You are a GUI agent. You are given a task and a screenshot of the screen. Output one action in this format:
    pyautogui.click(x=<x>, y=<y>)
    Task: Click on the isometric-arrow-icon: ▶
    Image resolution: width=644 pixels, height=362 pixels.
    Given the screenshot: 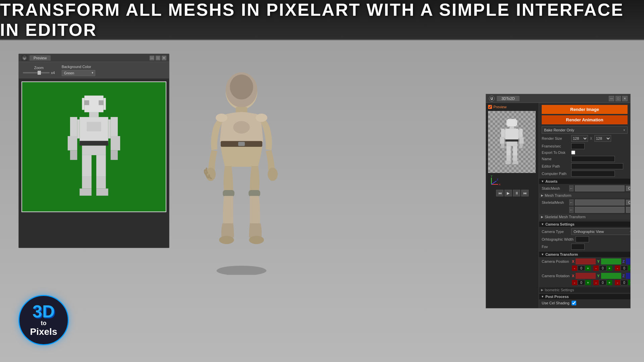 What is the action you would take?
    pyautogui.click(x=542, y=290)
    